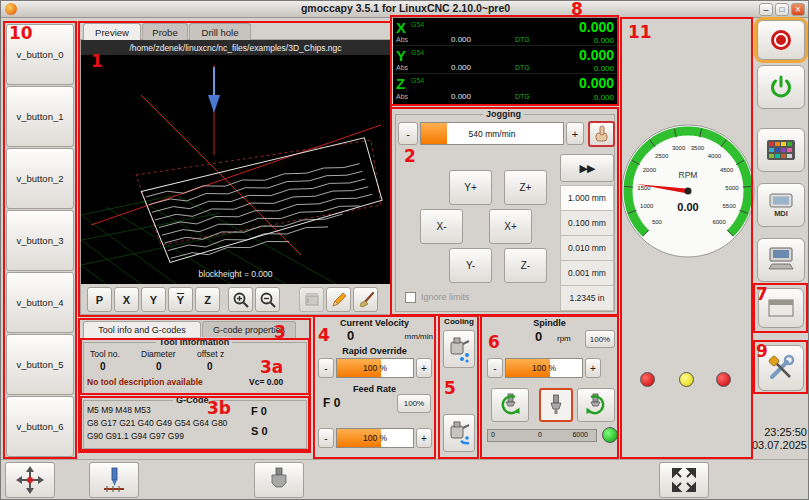  I want to click on tab-drill-hole: Drill hole, so click(220, 32).